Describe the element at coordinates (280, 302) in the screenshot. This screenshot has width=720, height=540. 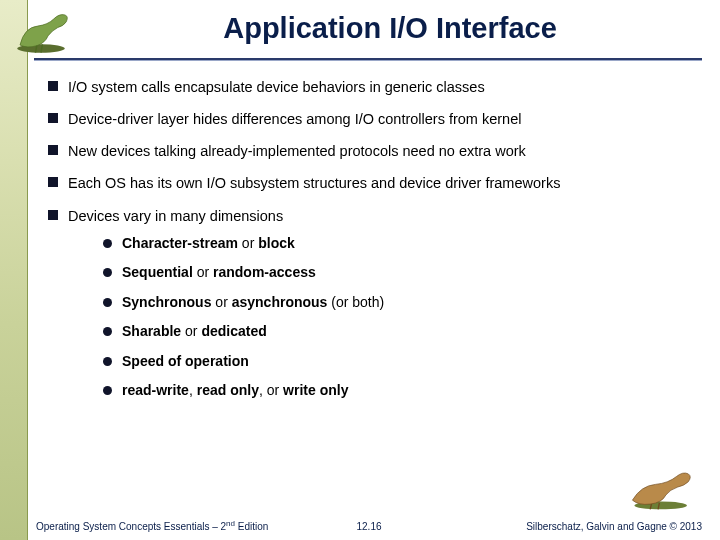
I see `bold-text: asynchronous` at that location.